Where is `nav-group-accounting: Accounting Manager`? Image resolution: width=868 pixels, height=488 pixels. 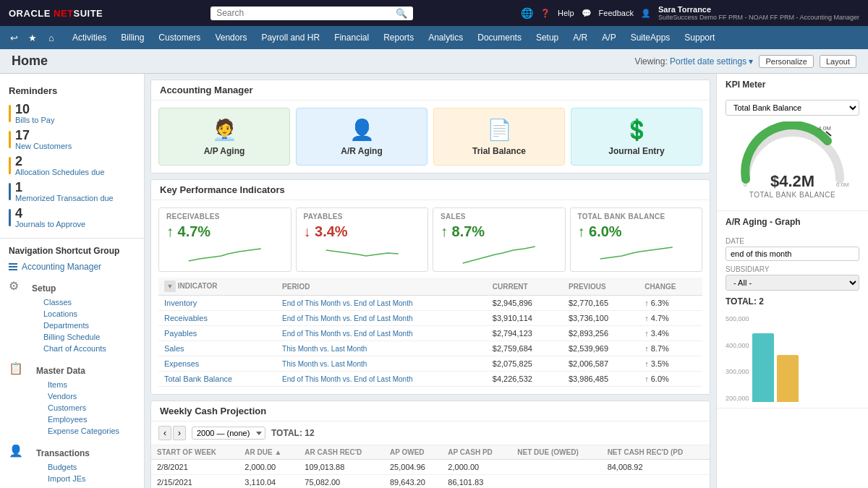
nav-group-accounting: Accounting Manager is located at coordinates (72, 267).